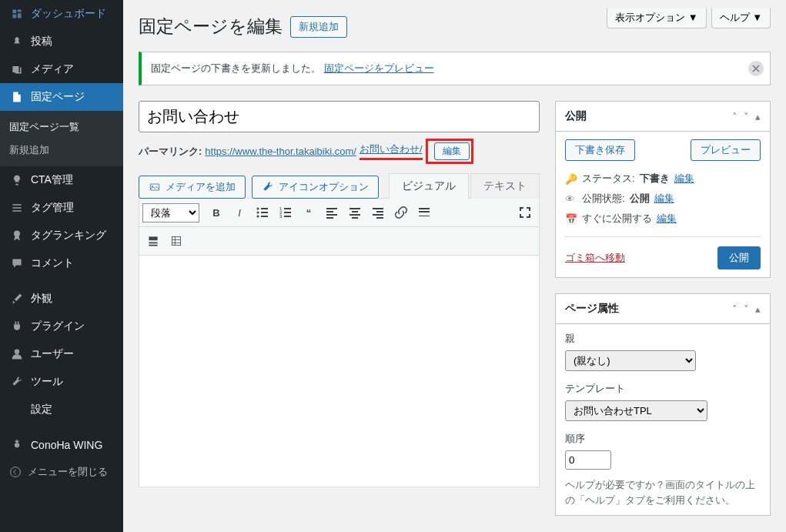  I want to click on menu-cta: CTA管理, so click(62, 180).